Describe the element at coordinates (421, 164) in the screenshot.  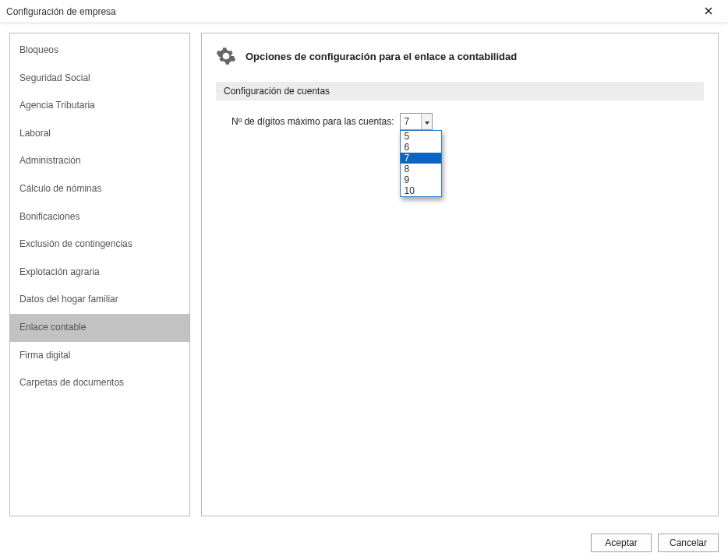
I see `digits-dropdown: 5678910` at that location.